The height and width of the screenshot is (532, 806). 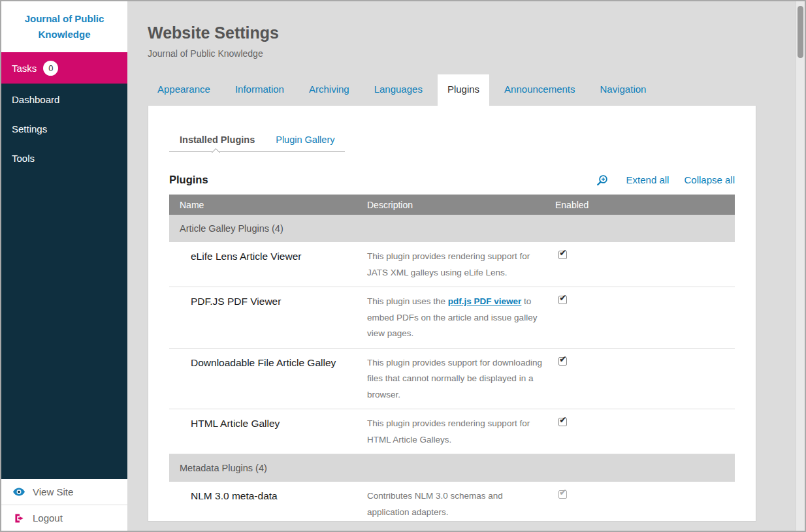 I want to click on sidebar-nav: DashboardSettingsTools, so click(x=64, y=281).